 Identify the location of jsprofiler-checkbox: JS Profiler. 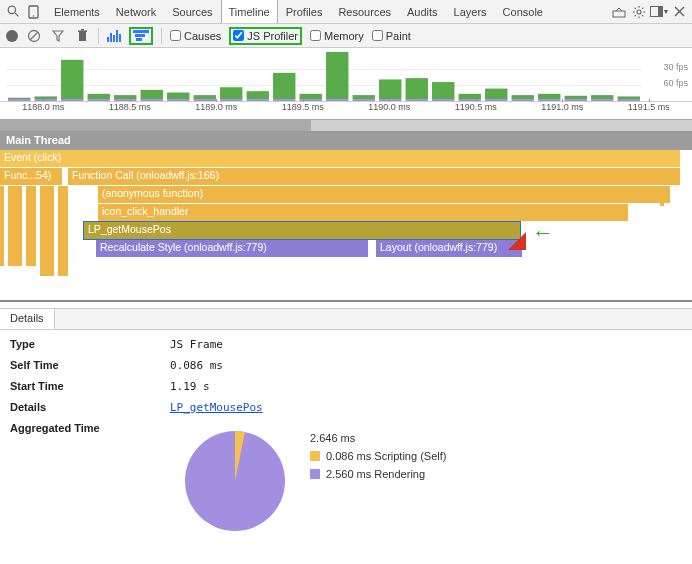
(266, 36).